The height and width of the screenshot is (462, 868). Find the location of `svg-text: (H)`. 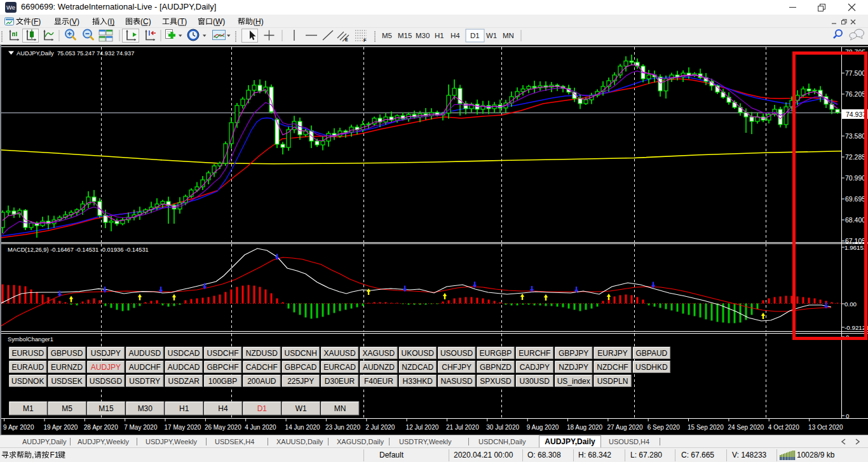

svg-text: (H) is located at coordinates (258, 22).